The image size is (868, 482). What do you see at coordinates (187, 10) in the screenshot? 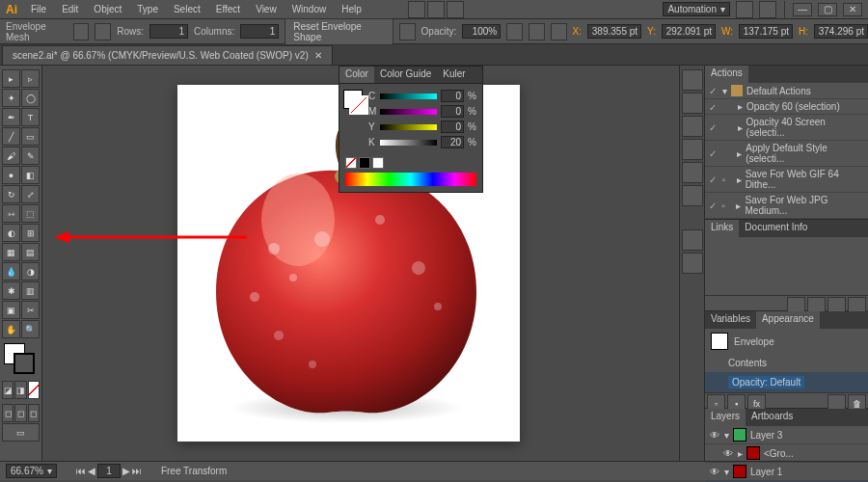
I see `menu-select: Select` at bounding box center [187, 10].